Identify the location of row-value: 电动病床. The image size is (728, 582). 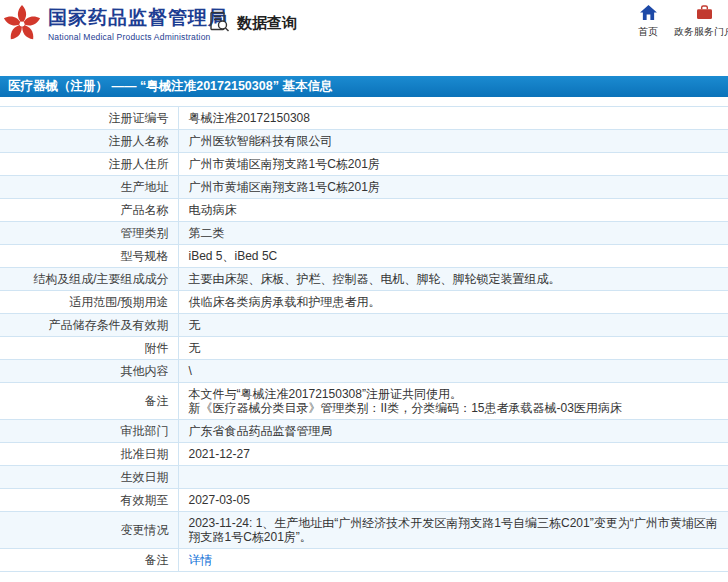
(453, 210).